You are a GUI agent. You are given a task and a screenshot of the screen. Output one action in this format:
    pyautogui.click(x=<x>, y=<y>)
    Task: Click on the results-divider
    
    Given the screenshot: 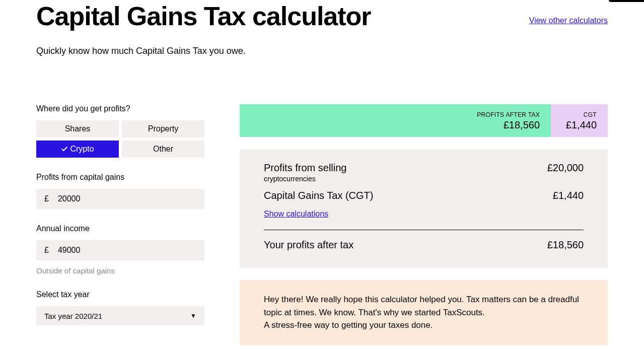 What is the action you would take?
    pyautogui.click(x=424, y=230)
    